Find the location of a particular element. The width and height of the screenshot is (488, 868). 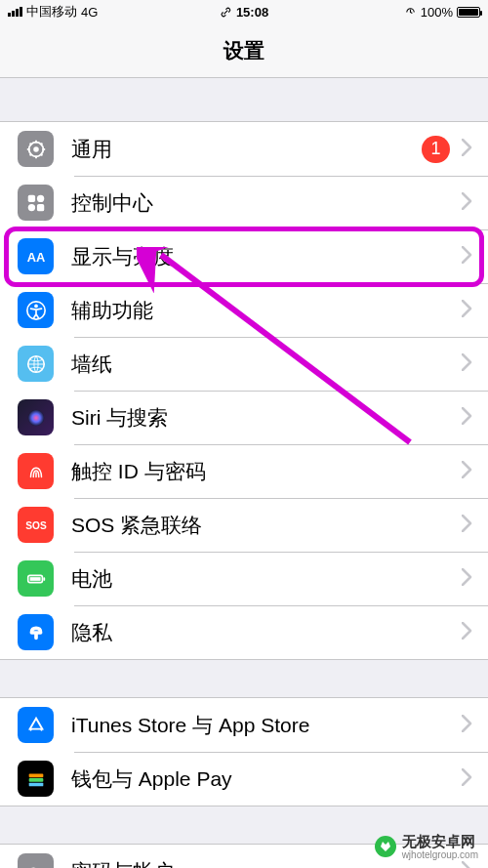

appstore-icon is located at coordinates (35, 724).